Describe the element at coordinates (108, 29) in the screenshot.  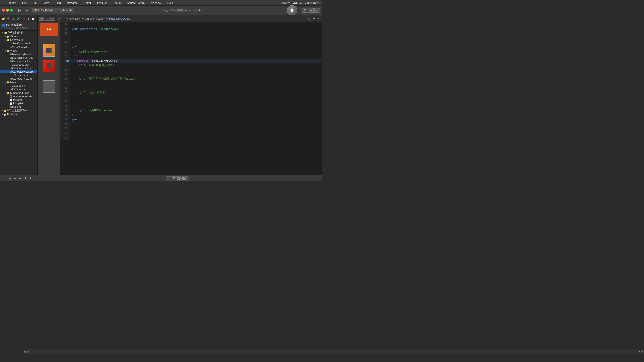
I see `token: CZFooterView` at that location.